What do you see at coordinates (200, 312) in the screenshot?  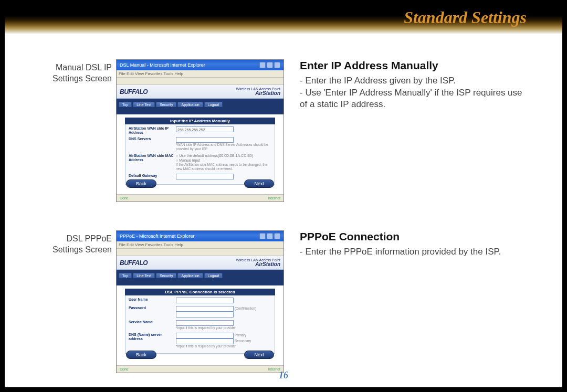 I see `field-password: Password (Confirmation)` at bounding box center [200, 312].